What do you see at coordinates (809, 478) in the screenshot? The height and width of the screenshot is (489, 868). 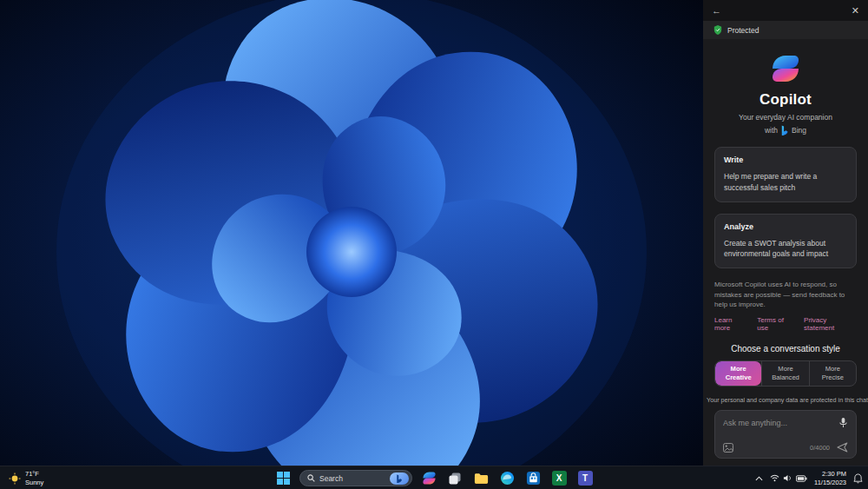 I see `system-tray: 2:30 PM 11/15/2023` at bounding box center [809, 478].